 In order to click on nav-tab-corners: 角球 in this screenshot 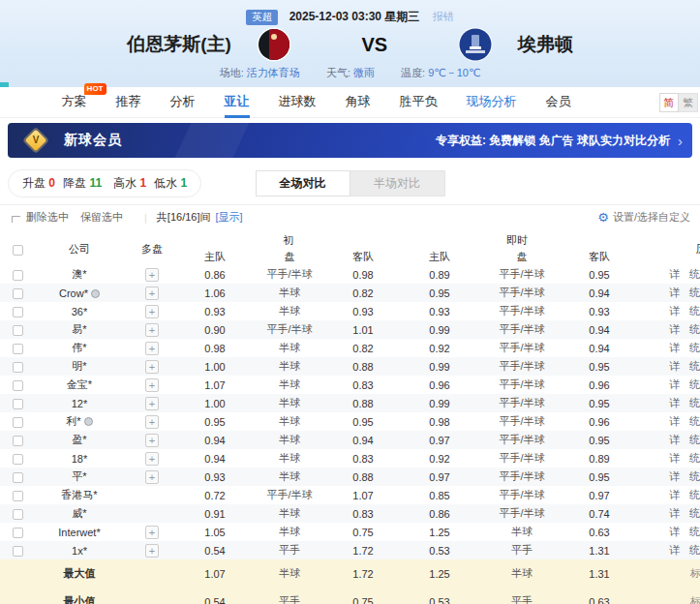, I will do `click(358, 103)`.